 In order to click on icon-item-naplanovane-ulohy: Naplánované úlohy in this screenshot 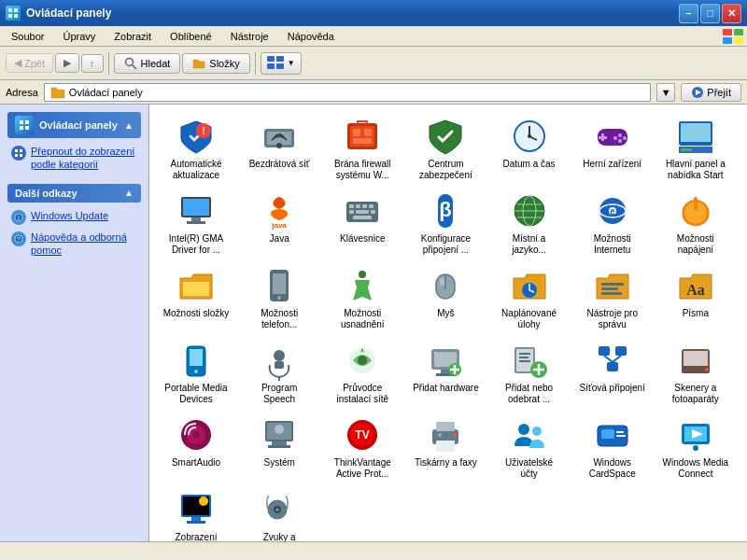, I will do `click(529, 299)`.